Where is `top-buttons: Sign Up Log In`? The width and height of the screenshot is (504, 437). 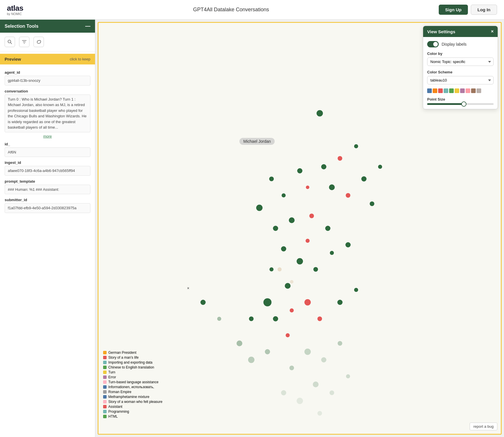 top-buttons: Sign Up Log In is located at coordinates (468, 10).